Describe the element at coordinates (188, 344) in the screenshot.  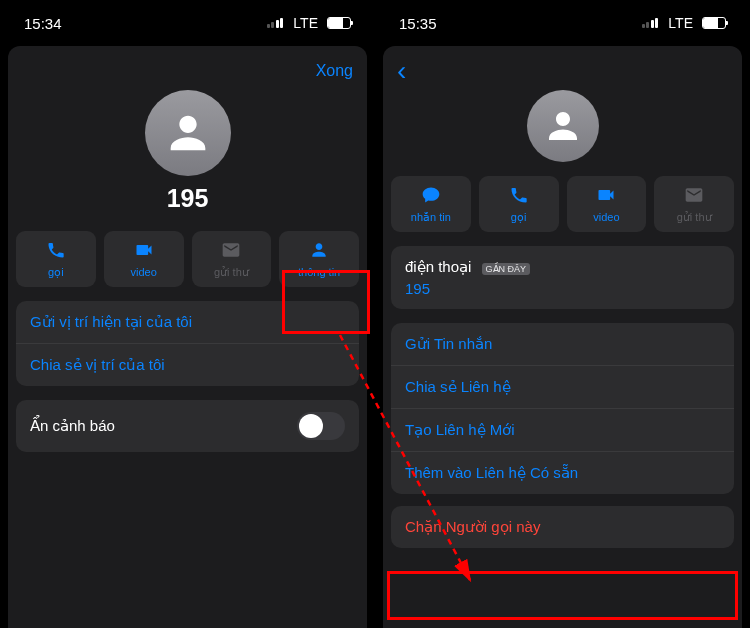
I see `location-group: Gửi vị trí hiện tại của tôi Chia sẻ vị t…` at that location.